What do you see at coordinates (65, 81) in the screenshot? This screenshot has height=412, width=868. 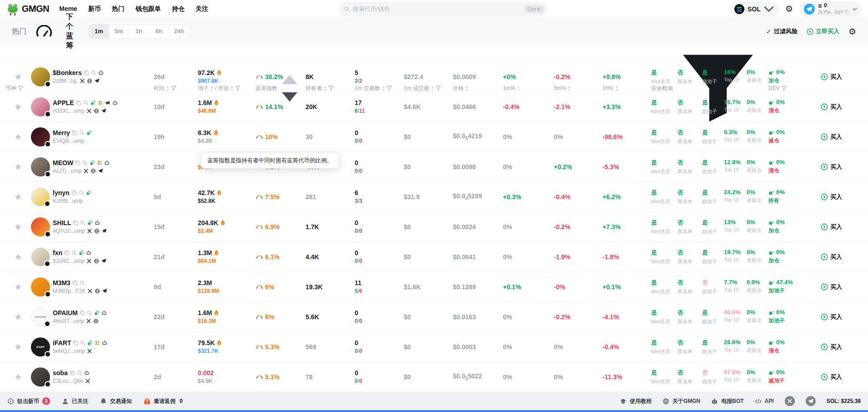 I see `token-address: 2ztfM...njL` at bounding box center [65, 81].